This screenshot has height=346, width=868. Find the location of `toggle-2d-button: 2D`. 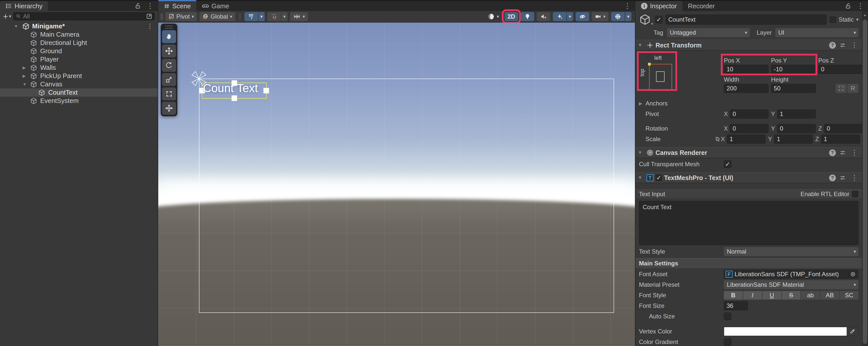

toggle-2d-button: 2D is located at coordinates (512, 17).